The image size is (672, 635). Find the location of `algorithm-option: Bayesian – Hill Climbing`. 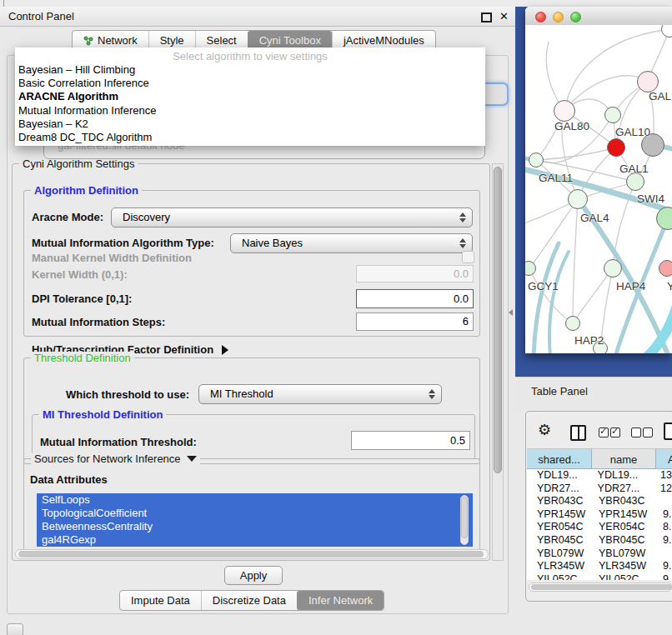

algorithm-option: Bayesian – Hill Climbing is located at coordinates (250, 70).